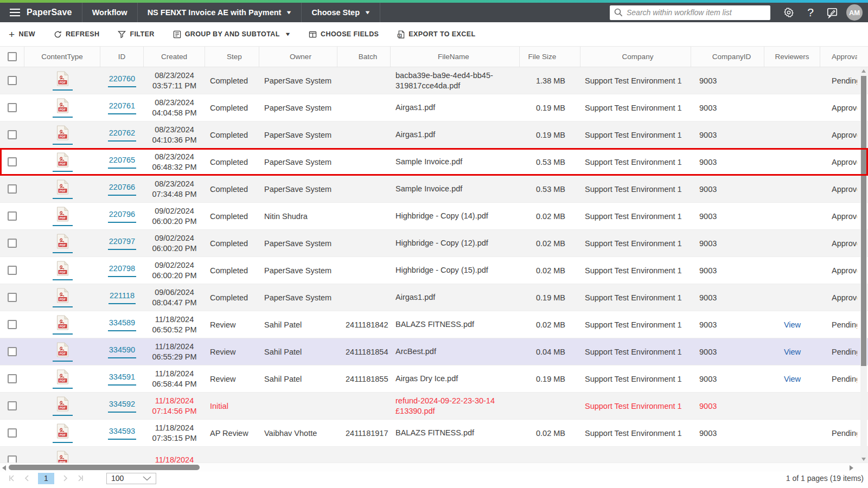  I want to click on item-id-link: 334591, so click(122, 379).